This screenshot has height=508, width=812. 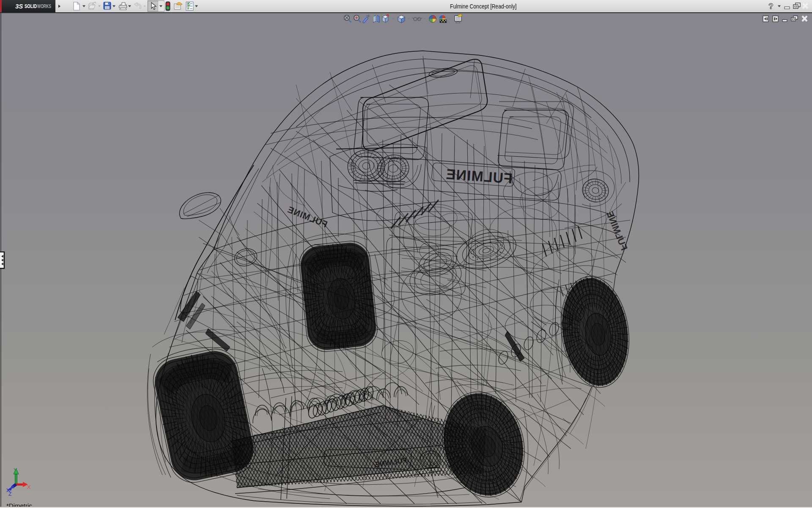 What do you see at coordinates (29, 487) in the screenshot?
I see `svg-text: X` at bounding box center [29, 487].